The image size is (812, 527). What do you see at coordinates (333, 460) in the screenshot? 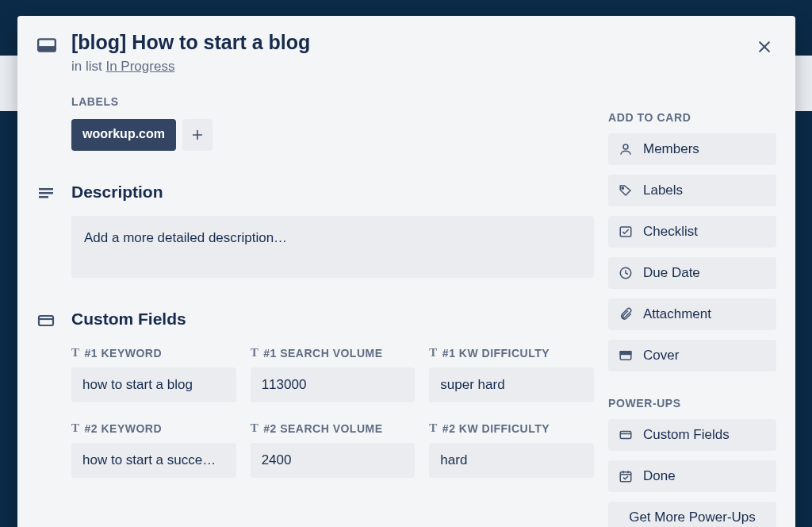
I see `custom-field-value: 2400` at bounding box center [333, 460].